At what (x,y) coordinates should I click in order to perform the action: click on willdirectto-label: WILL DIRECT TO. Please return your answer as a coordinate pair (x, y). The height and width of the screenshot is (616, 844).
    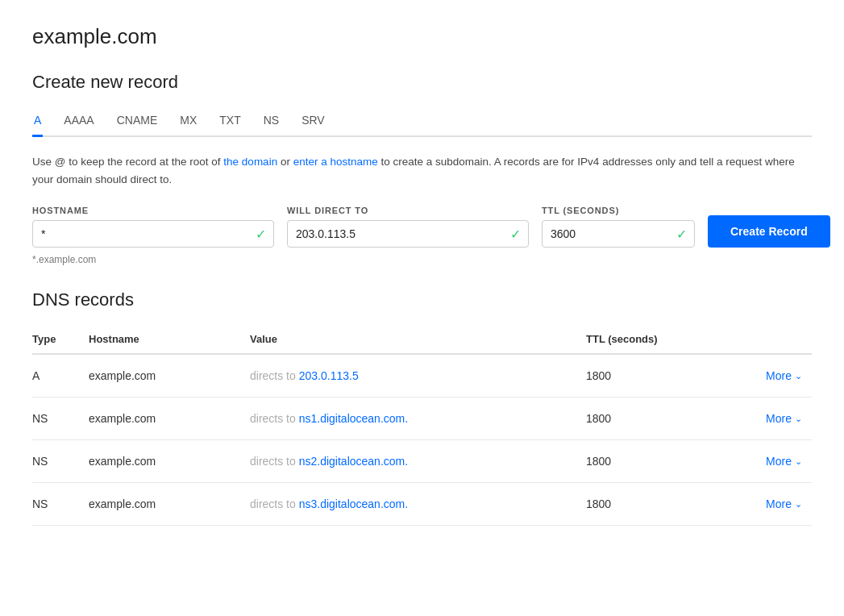
    Looking at the image, I should click on (408, 210).